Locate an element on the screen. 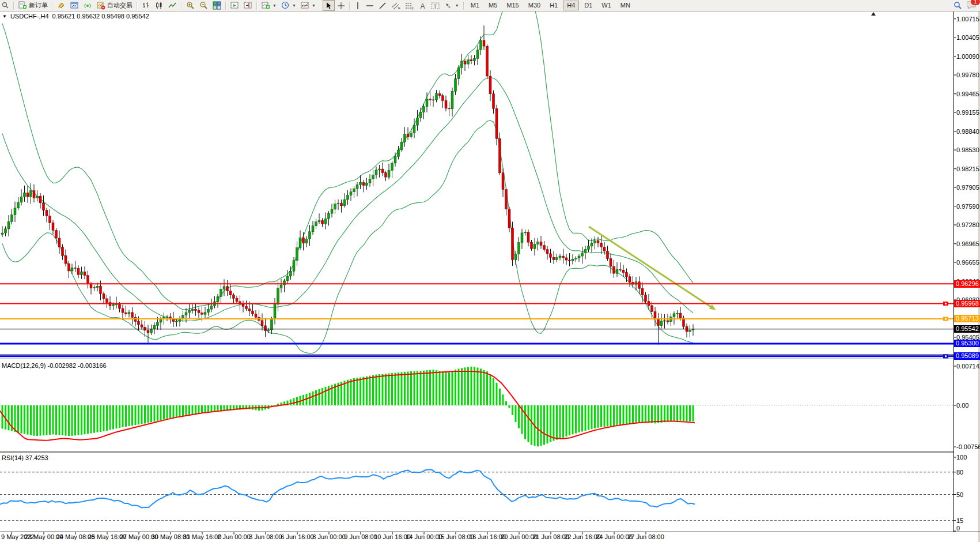  crosshair-icon is located at coordinates (341, 6).